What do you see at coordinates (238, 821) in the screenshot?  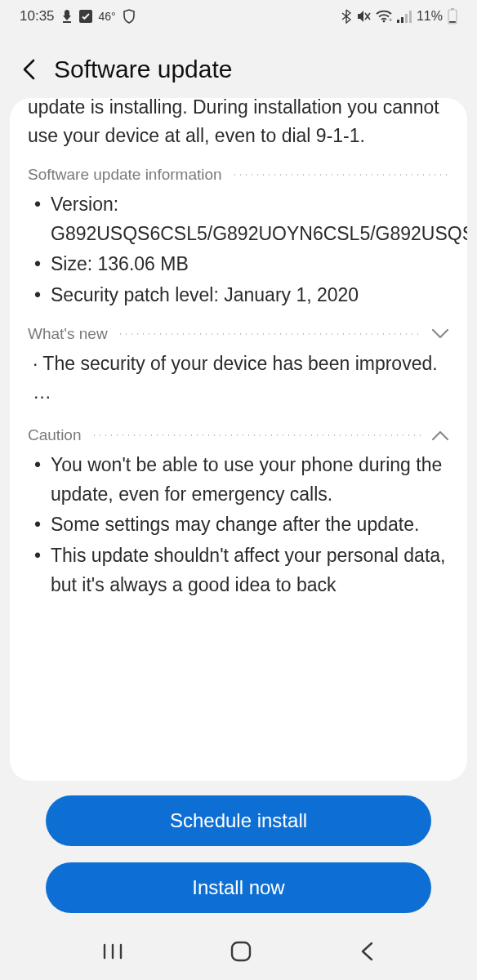 I see `schedule-install-button: Schedule install` at bounding box center [238, 821].